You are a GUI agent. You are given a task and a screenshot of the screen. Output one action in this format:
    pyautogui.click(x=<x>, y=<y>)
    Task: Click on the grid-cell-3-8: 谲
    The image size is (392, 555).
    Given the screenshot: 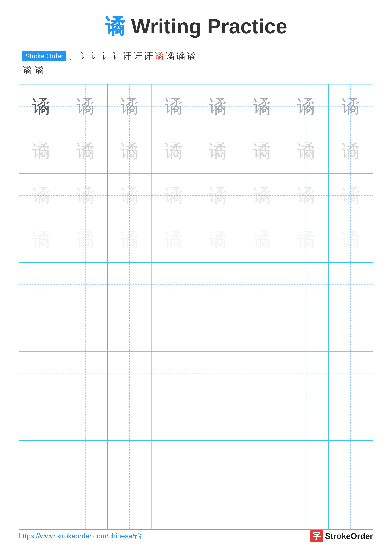 What is the action you would take?
    pyautogui.click(x=351, y=196)
    